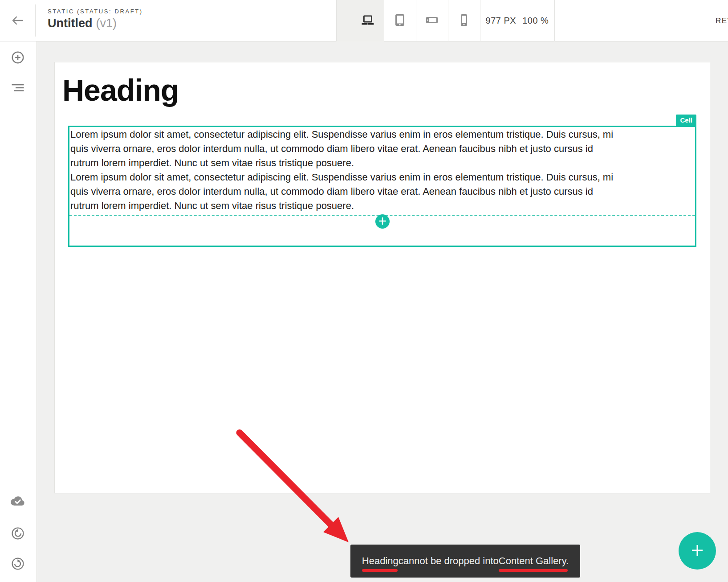 This screenshot has width=728, height=582. Describe the element at coordinates (382, 170) in the screenshot. I see `text-component: Lorem ipsum dolor sit amet, consectetur …` at that location.